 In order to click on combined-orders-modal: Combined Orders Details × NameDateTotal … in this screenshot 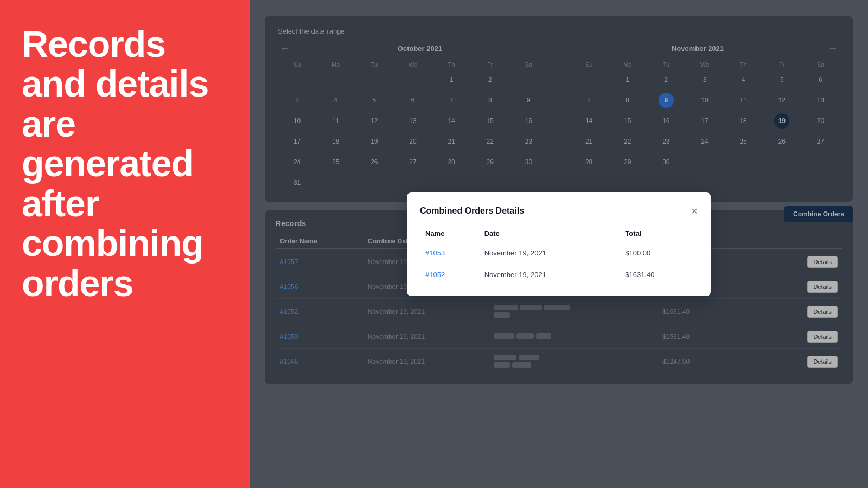, I will do `click(559, 244)`.